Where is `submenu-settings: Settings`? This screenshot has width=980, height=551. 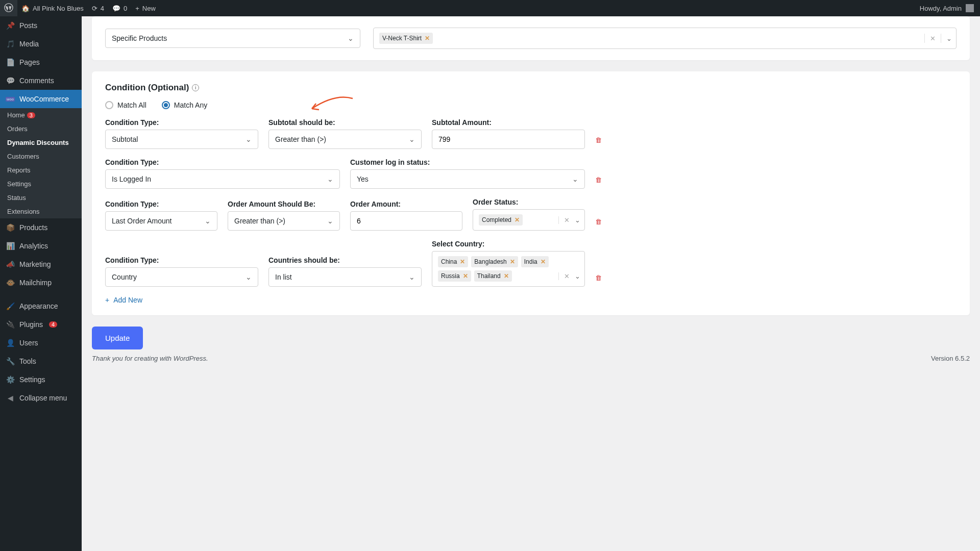
submenu-settings: Settings is located at coordinates (41, 184).